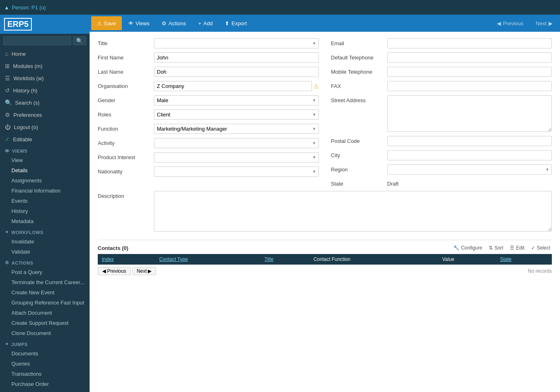 Image resolution: width=560 pixels, height=392 pixels. I want to click on toolbar: ⚠ Save 👁 Views ⚙ Actions + Add ⬆ Export …, so click(325, 23).